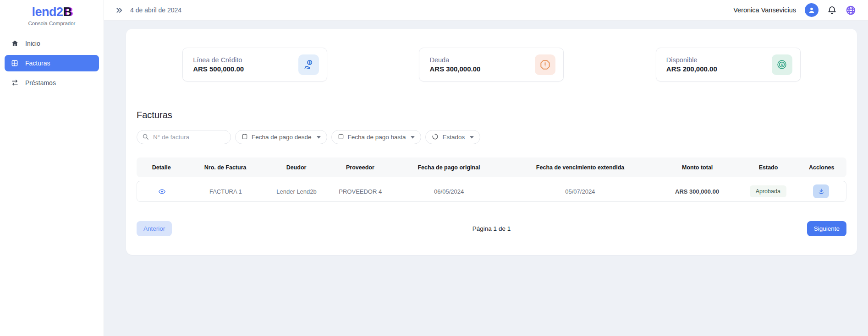 This screenshot has height=336, width=868. I want to click on stat-card-disponible: Disponible ARS 200,000.00 $, so click(728, 65).